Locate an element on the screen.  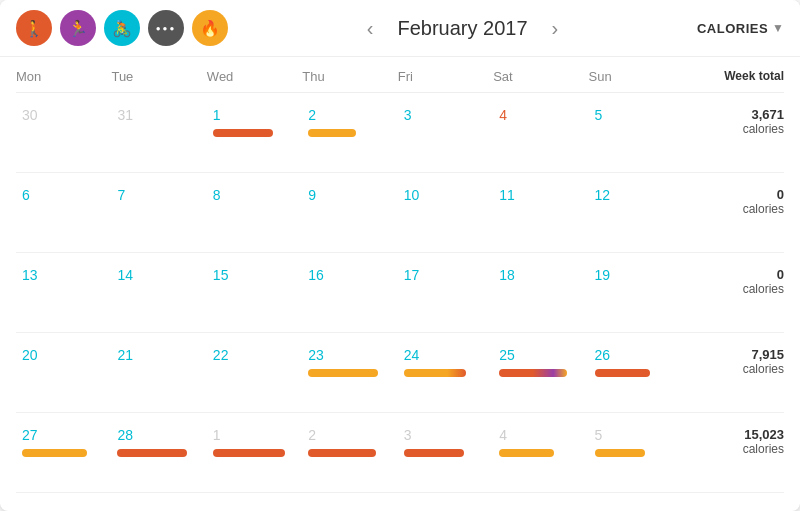
day-number: 3 is located at coordinates (446, 115).